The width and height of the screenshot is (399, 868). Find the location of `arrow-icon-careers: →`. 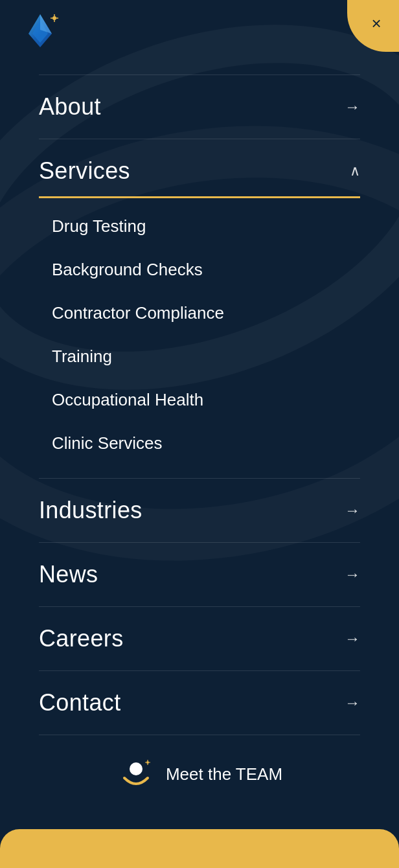

arrow-icon-careers: → is located at coordinates (352, 639).